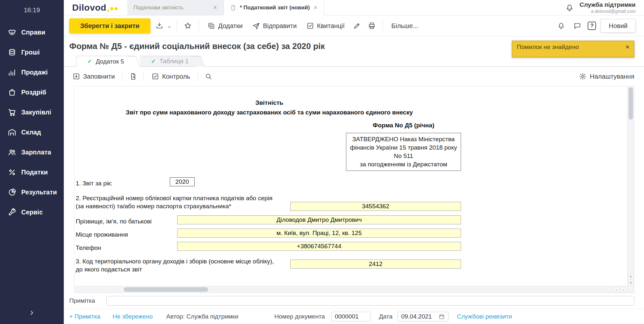 This screenshot has height=324, width=644. Describe the element at coordinates (32, 152) in the screenshot. I see `sidebar-item-zarplata: Зарплата` at that location.